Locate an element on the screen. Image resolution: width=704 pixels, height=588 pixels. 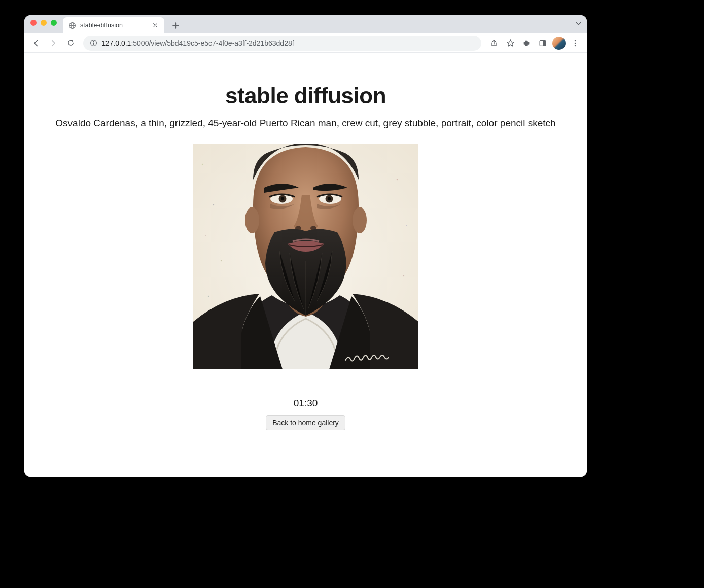
titlebar: stable-diffusion is located at coordinates (305, 24).